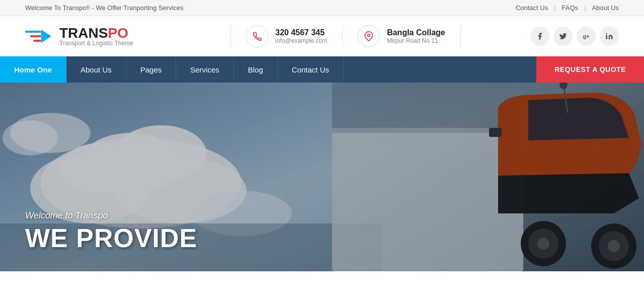  What do you see at coordinates (586, 36) in the screenshot?
I see `googleplus-button: g+` at bounding box center [586, 36].